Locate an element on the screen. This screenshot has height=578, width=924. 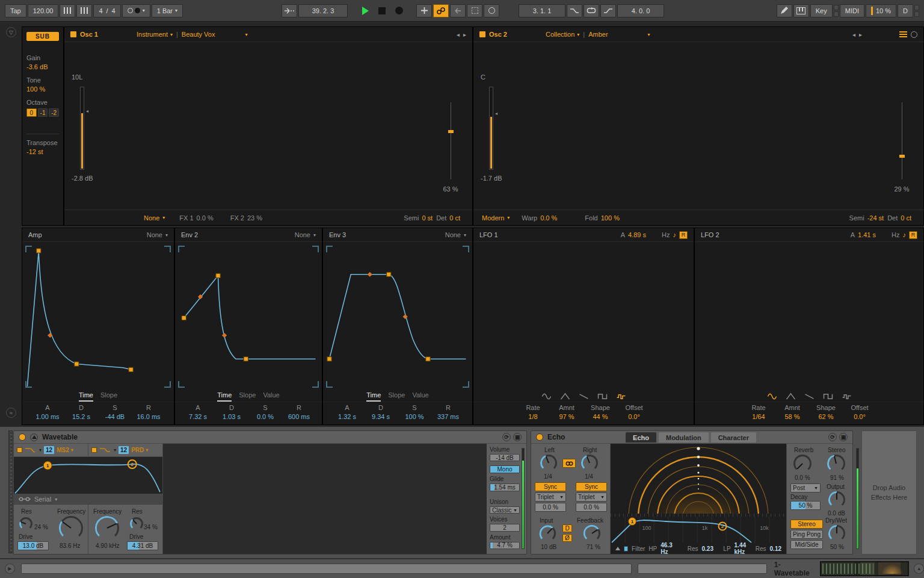
filter1-enable-toggle is located at coordinates (19, 450).